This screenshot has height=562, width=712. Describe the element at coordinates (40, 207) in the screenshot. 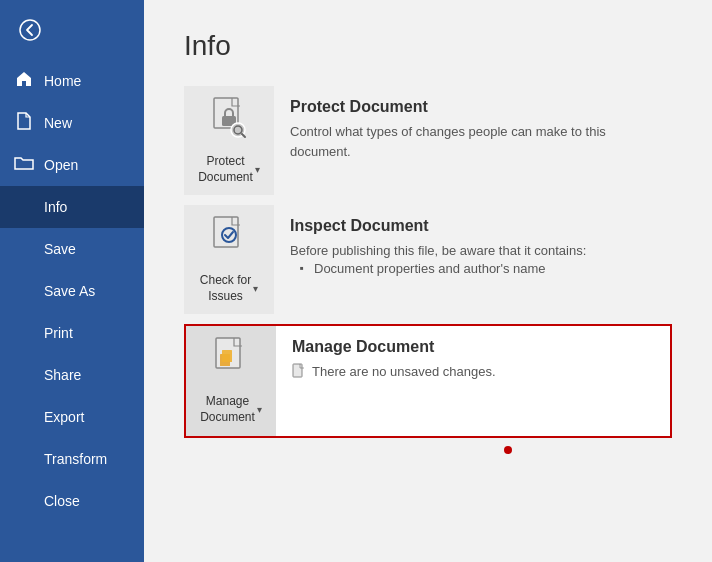

I see `sidebar-label-info: Info` at that location.